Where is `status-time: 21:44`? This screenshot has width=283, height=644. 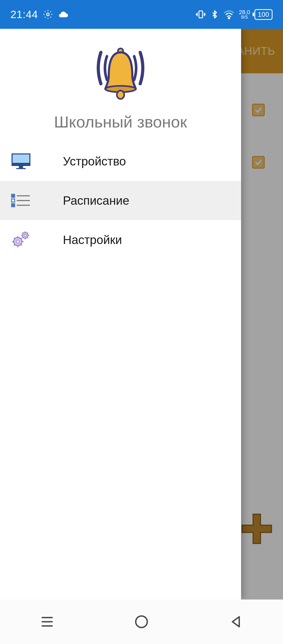 status-time: 21:44 is located at coordinates (24, 15).